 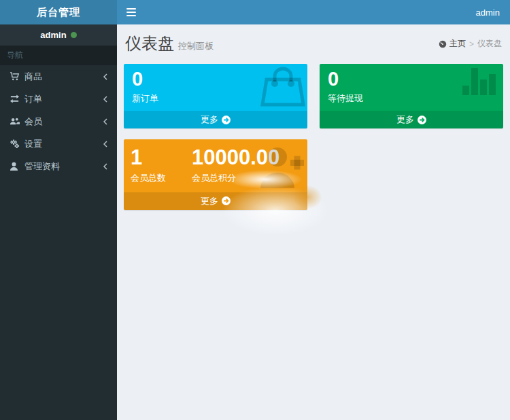 I want to click on sidebar-item-goods: 商品, so click(x=58, y=76).